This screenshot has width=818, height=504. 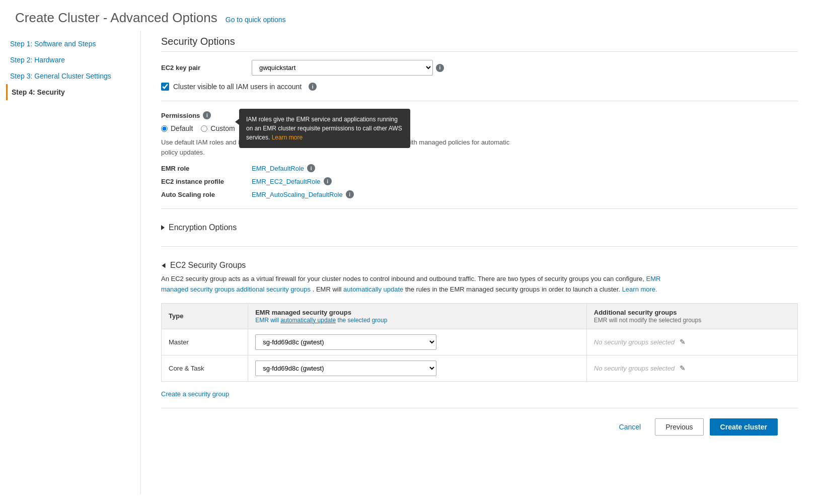 I want to click on sidebar-item-step2: Step 2: Hardware, so click(x=70, y=60).